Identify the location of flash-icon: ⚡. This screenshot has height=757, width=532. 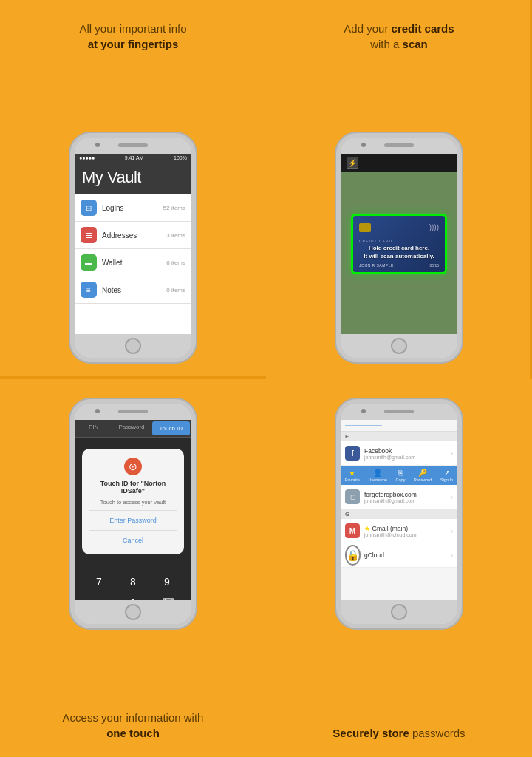
(352, 163).